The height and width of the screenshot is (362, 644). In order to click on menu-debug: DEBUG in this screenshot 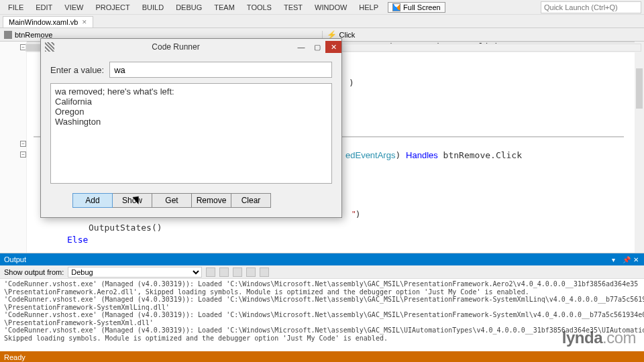, I will do `click(189, 7)`.